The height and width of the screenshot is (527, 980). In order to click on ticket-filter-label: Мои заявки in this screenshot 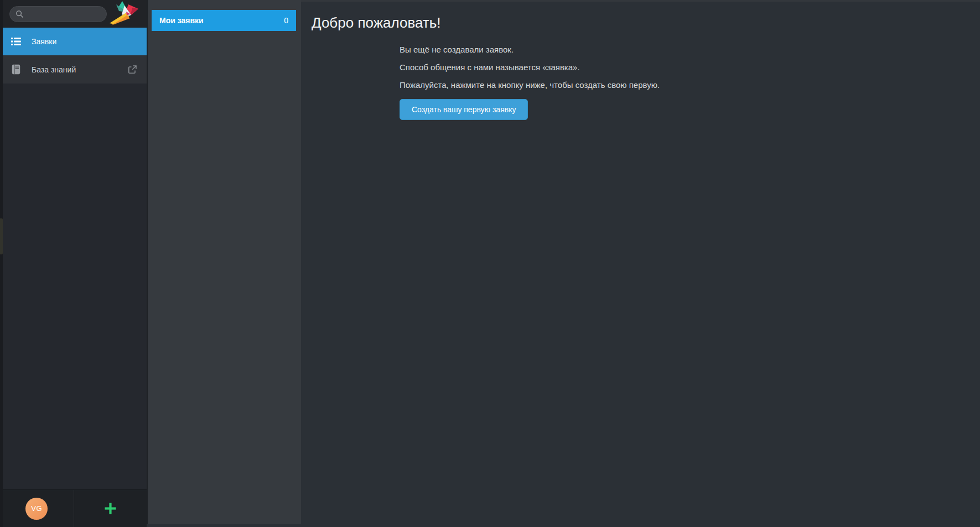, I will do `click(182, 20)`.